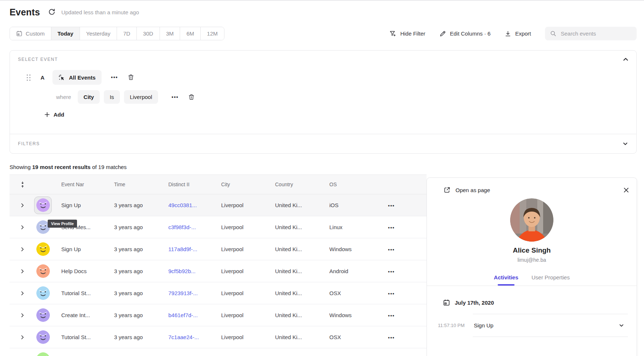 The height and width of the screenshot is (356, 644). I want to click on toolbar-right: Hide Filter Edit Columns · 6 Export, so click(513, 34).